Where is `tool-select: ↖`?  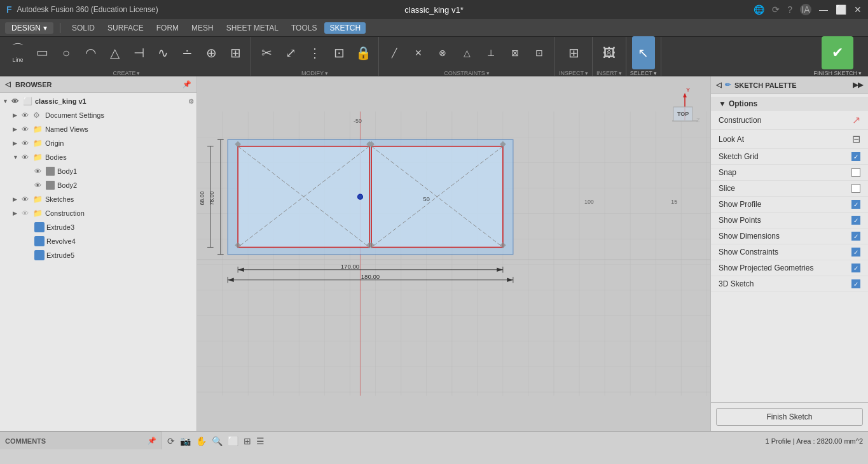 tool-select: ↖ is located at coordinates (644, 53).